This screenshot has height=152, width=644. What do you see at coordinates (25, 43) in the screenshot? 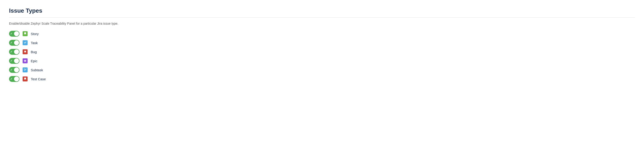
I see `task-type-icon` at bounding box center [25, 43].